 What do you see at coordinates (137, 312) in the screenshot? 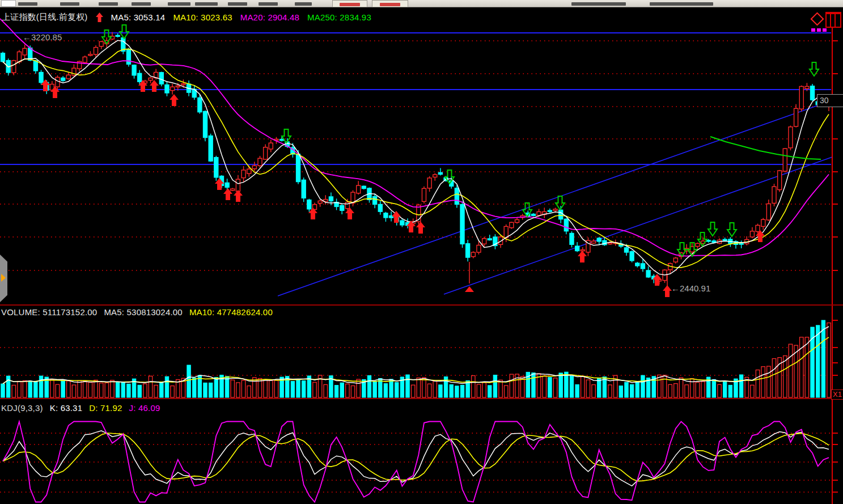
I see `volume-header: VOLUME: 511173152.00 MA5: 530813024.00 M…` at bounding box center [137, 312].